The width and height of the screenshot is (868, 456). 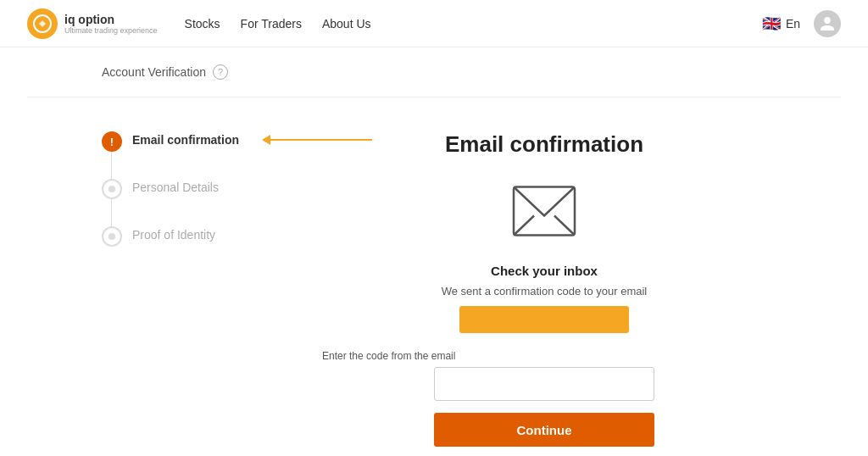 What do you see at coordinates (111, 19) in the screenshot?
I see `logo-name: iq option` at bounding box center [111, 19].